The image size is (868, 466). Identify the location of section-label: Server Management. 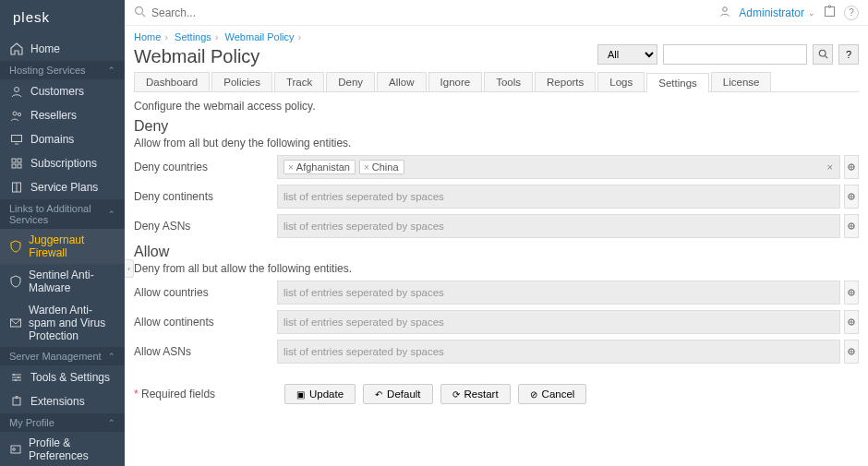
(55, 356).